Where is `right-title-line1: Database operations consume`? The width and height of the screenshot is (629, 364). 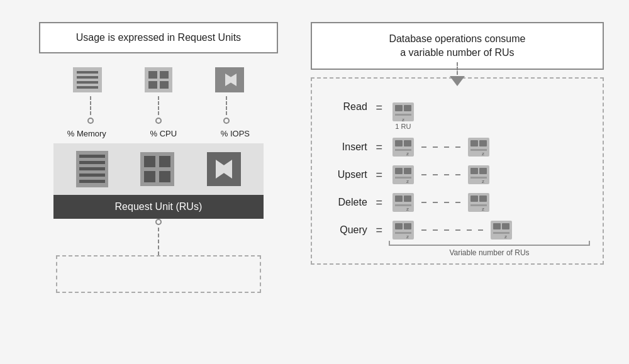
right-title-line1: Database operations consume is located at coordinates (457, 39).